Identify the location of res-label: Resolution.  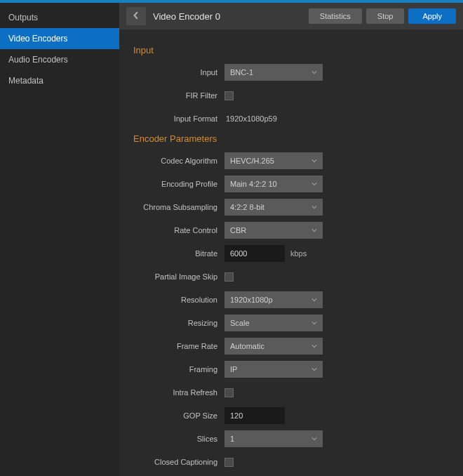
(179, 300).